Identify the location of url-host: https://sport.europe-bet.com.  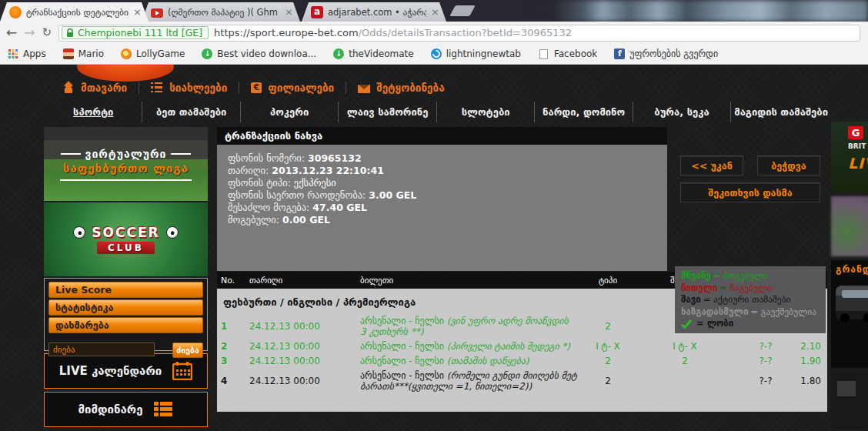
(286, 32).